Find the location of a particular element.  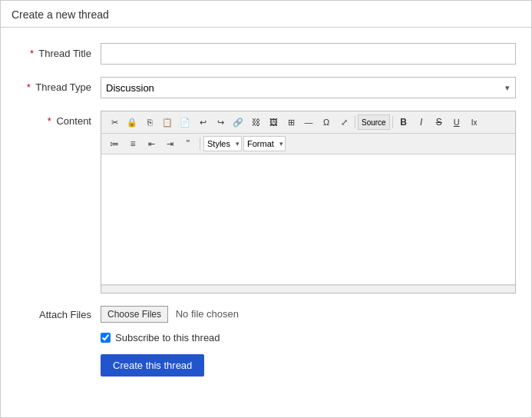

editor-statusbar is located at coordinates (309, 289).